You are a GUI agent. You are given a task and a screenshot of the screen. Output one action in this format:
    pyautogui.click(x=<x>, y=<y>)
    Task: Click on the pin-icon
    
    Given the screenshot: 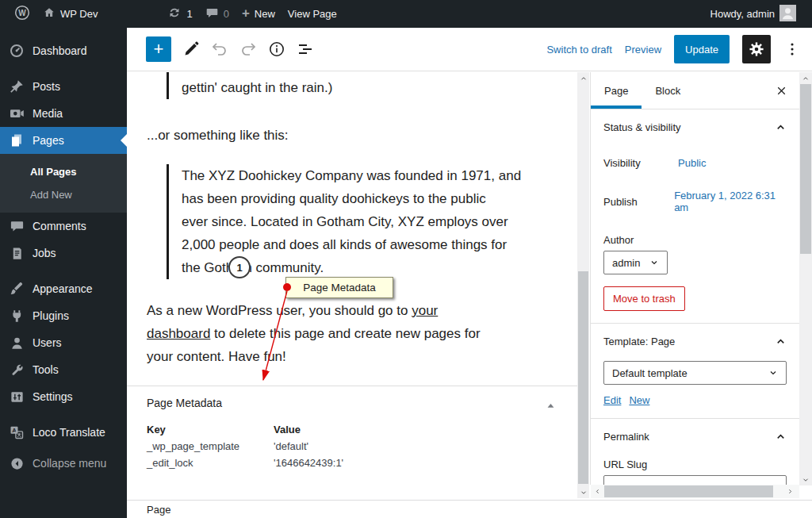 What is the action you would take?
    pyautogui.click(x=17, y=86)
    